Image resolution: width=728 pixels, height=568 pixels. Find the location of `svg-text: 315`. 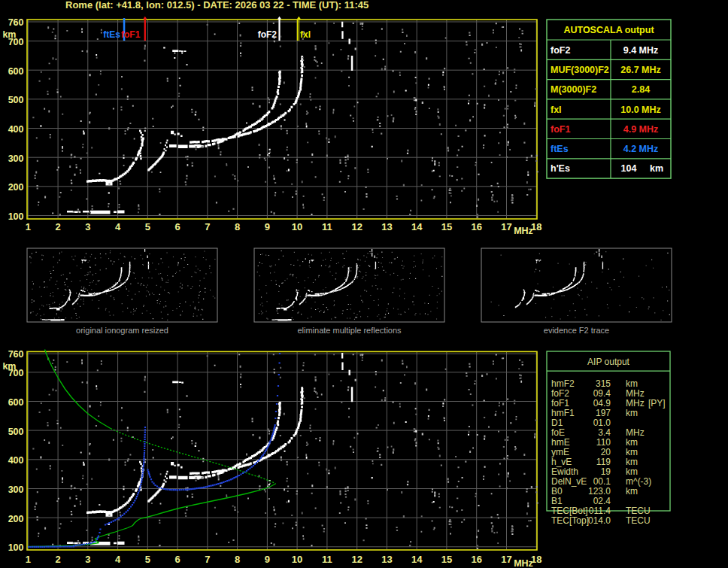

svg-text: 315 is located at coordinates (603, 384).